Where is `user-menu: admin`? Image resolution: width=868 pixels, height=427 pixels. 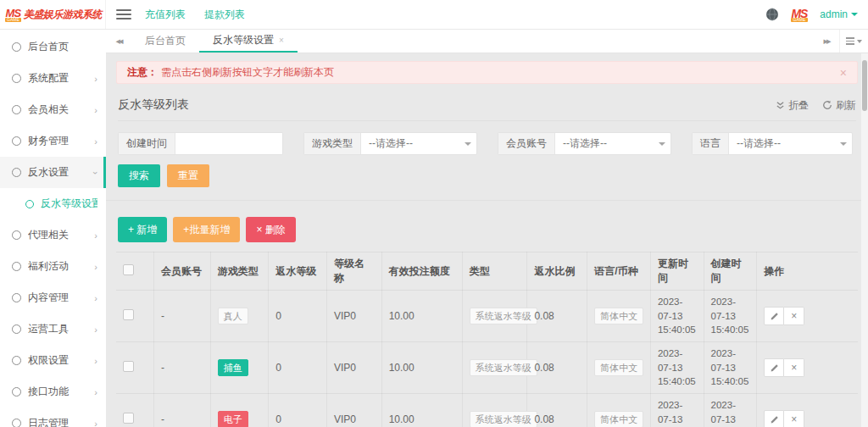 user-menu: admin is located at coordinates (839, 14).